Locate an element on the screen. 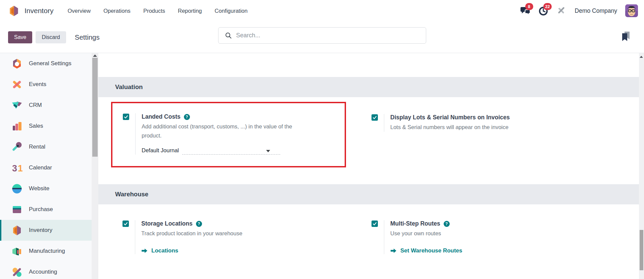 The width and height of the screenshot is (644, 279). search-input is located at coordinates (329, 36).